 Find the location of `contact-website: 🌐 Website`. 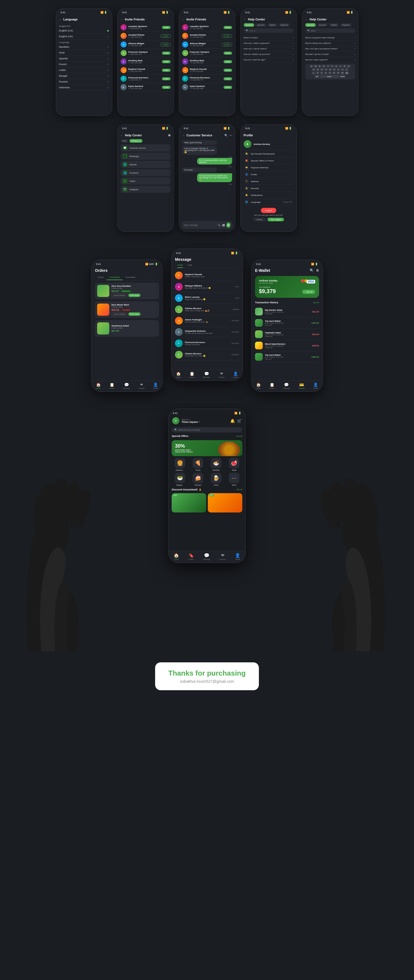

contact-website: 🌐 Website is located at coordinates (145, 164).